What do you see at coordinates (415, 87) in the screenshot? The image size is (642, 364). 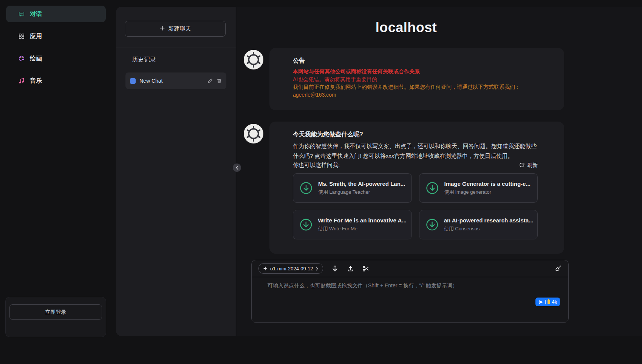 I see `announcement-line: 我们目前正在修复我们网站上的错误并改进细节。如果您有任何疑问，请通过以下方式联系…` at bounding box center [415, 87].